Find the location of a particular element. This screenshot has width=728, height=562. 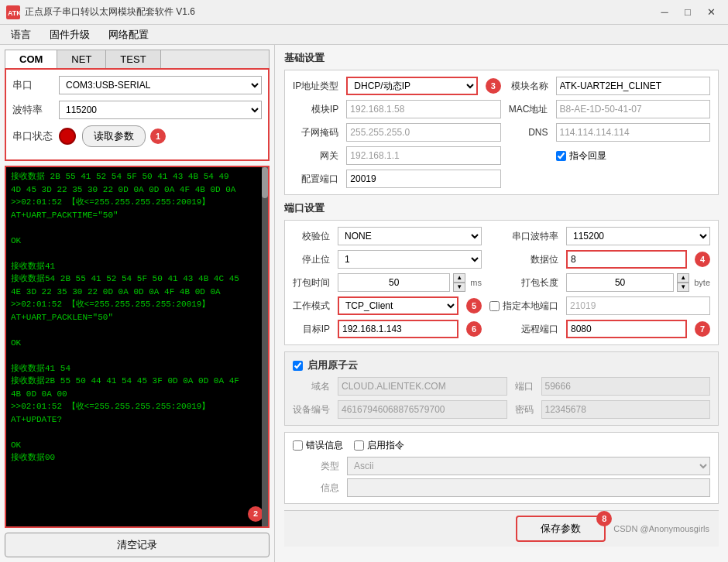

local-port-input is located at coordinates (638, 306).